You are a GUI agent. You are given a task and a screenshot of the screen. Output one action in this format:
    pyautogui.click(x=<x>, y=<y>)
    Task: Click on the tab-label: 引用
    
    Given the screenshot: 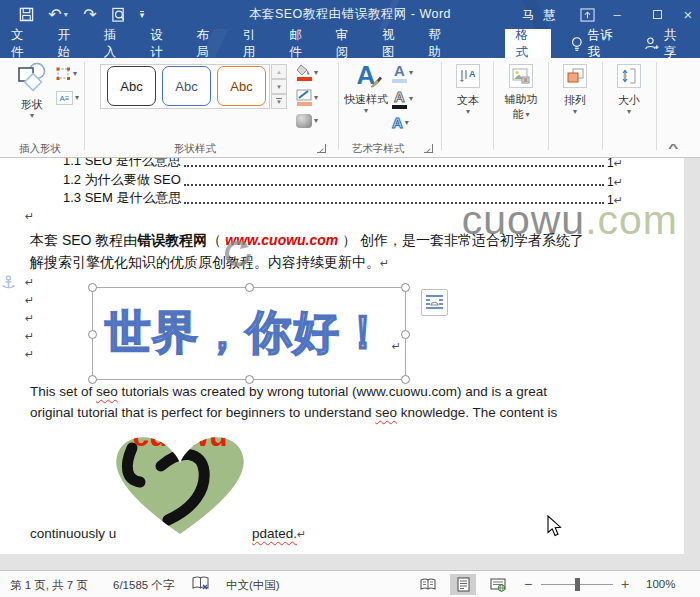 What is the action you would take?
    pyautogui.click(x=255, y=44)
    